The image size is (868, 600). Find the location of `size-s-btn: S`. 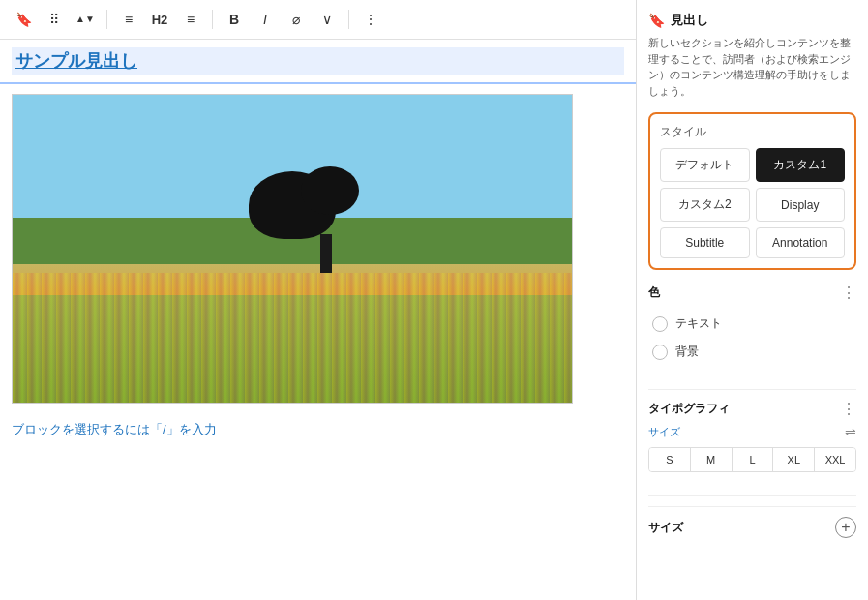

size-s-btn: S is located at coordinates (670, 460).